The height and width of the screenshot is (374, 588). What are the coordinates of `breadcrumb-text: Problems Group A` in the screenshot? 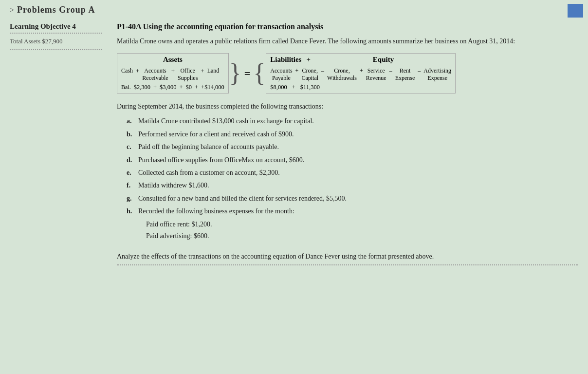 It's located at (56, 10).